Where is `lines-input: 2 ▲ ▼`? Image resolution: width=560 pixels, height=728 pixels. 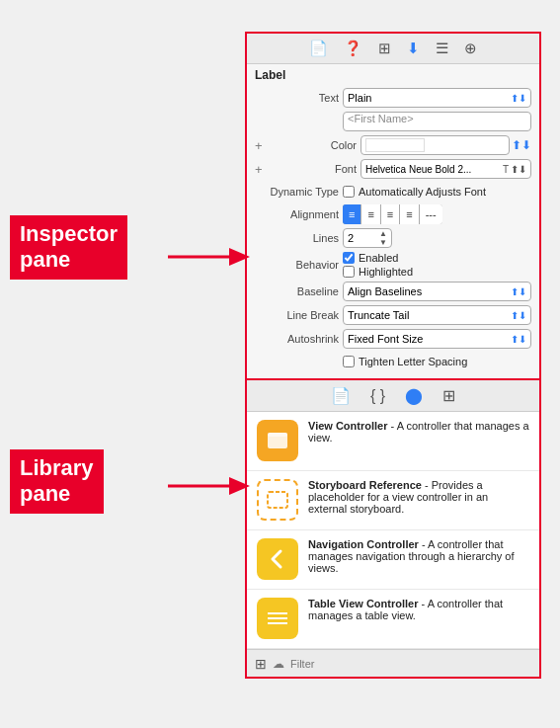 lines-input: 2 ▲ ▼ is located at coordinates (367, 238).